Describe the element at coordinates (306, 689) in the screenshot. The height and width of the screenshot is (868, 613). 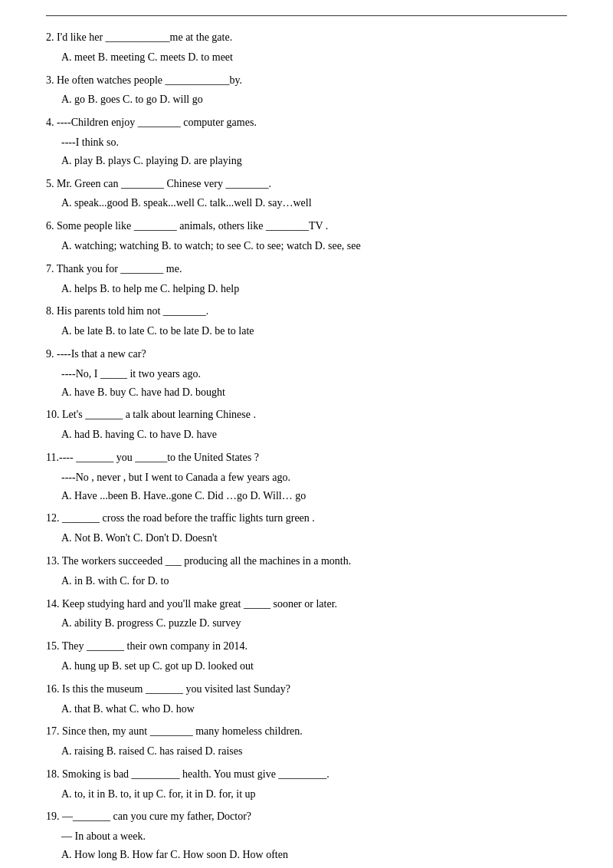
I see `question-text-16: 16. Is this the museum _______ you visit…` at that location.